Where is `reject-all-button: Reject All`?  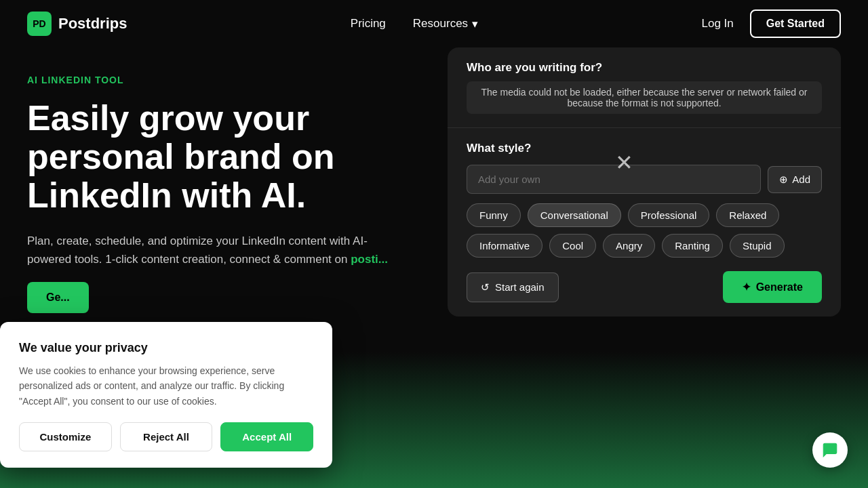 reject-all-button: Reject All is located at coordinates (167, 436).